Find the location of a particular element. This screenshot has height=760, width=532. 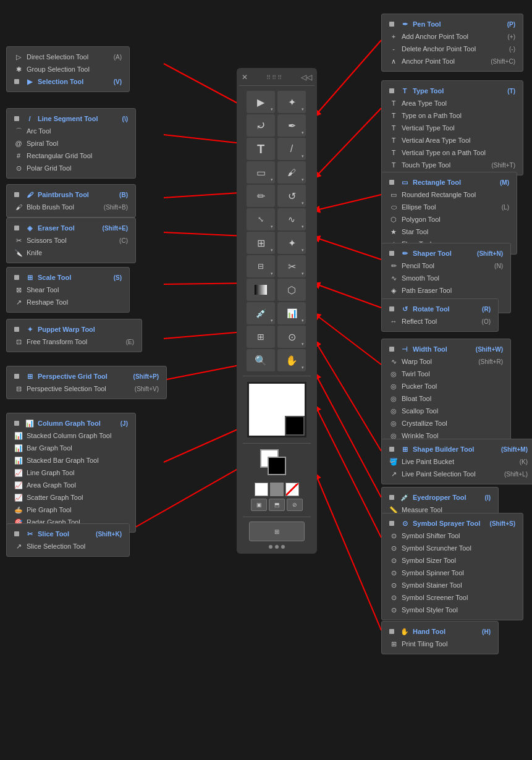

line-btn: / ▾ is located at coordinates (292, 149).